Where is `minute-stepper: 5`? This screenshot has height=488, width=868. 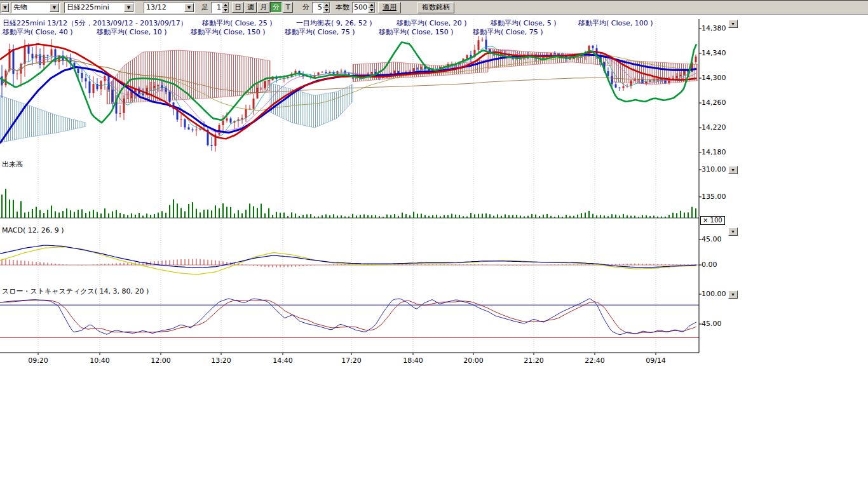 minute-stepper: 5 is located at coordinates (322, 8).